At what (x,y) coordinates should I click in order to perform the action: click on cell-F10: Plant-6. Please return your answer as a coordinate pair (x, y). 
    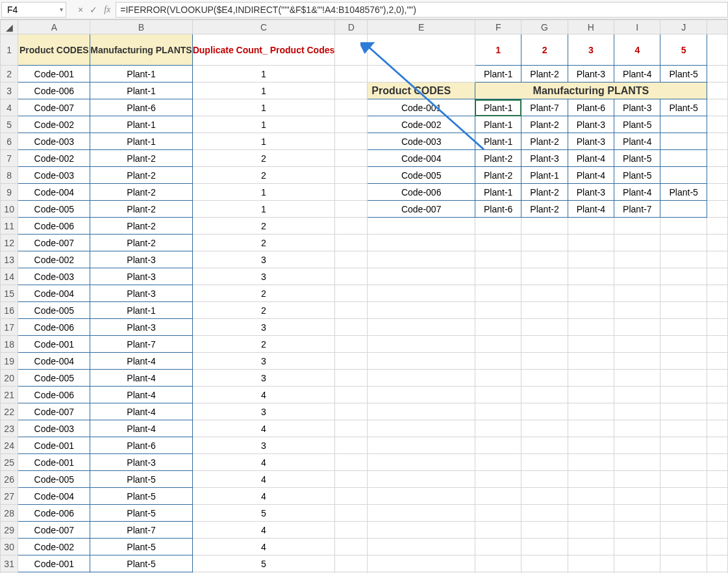
    Looking at the image, I should click on (497, 209).